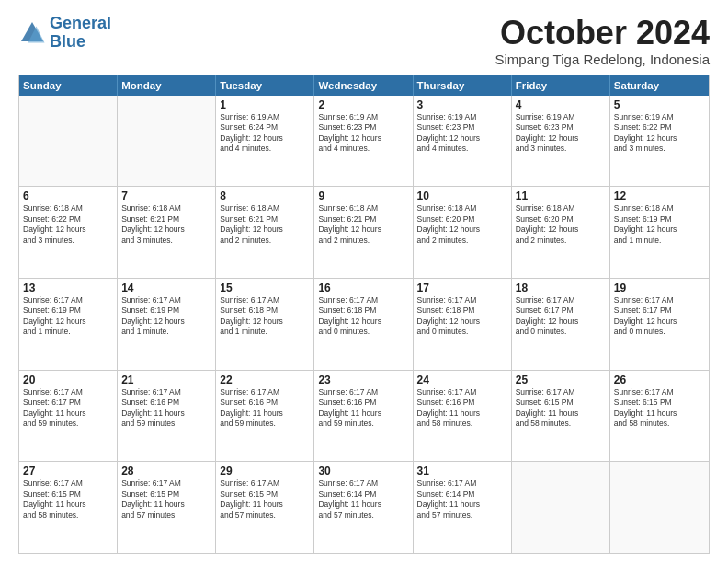  Describe the element at coordinates (68, 41) in the screenshot. I see `logo-blue-text: Blue` at that location.